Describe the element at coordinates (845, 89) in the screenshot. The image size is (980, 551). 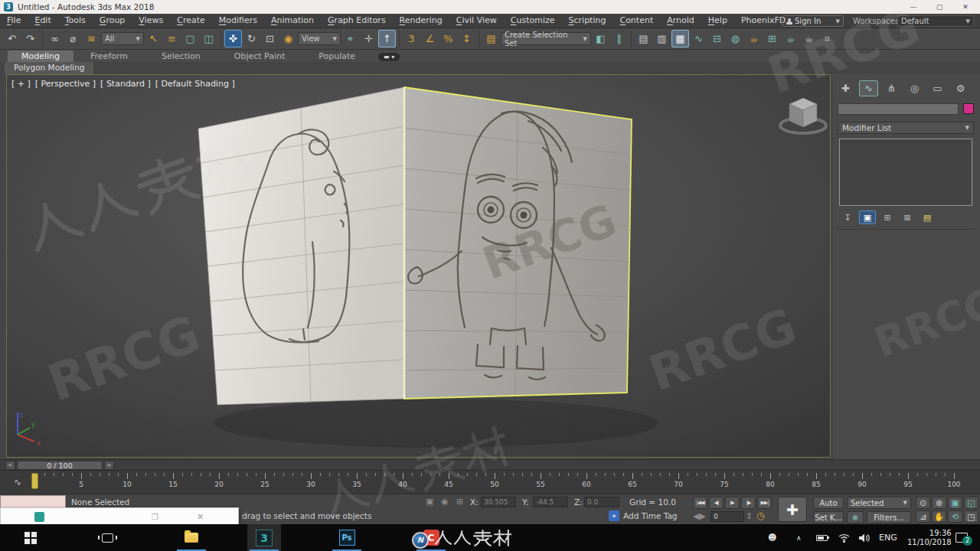
I see `command-tab-create: ✚` at that location.